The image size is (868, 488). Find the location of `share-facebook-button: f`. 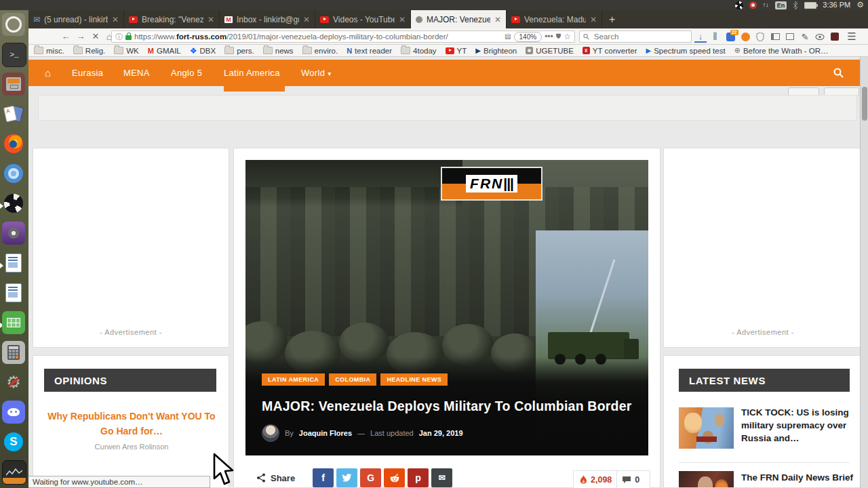

share-facebook-button: f is located at coordinates (323, 478).